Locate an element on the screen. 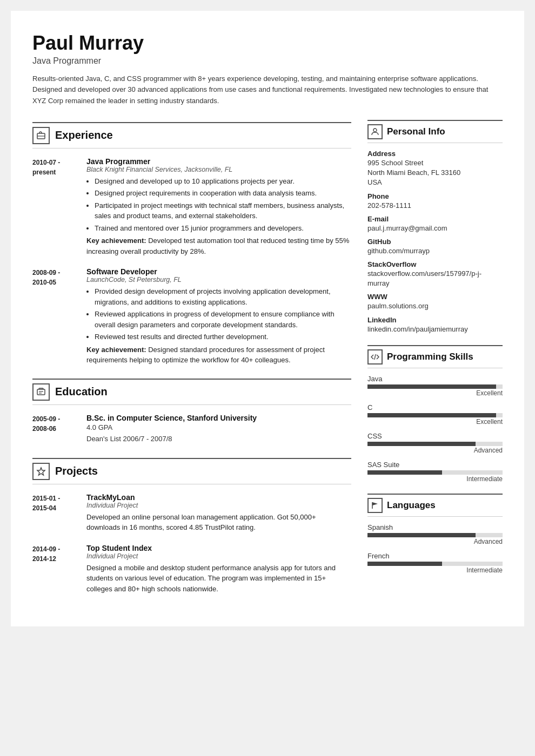 The height and width of the screenshot is (756, 535). skill-name: SAS Suite is located at coordinates (435, 464).